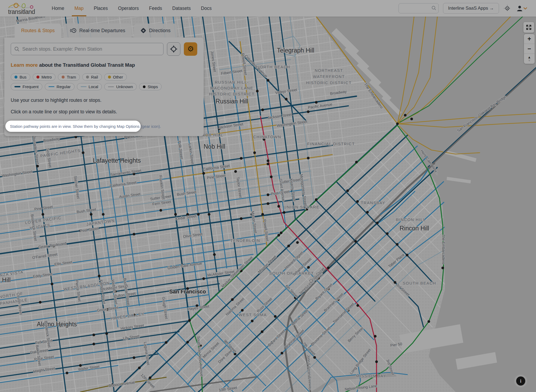  Describe the element at coordinates (24, 65) in the screenshot. I see `learn-more-link: Learn more` at that location.